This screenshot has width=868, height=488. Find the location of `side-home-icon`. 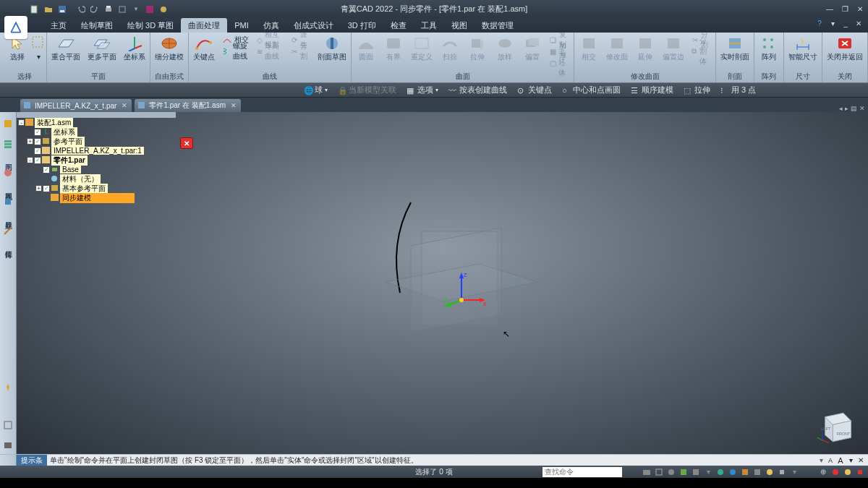

side-home-icon is located at coordinates (8, 124).